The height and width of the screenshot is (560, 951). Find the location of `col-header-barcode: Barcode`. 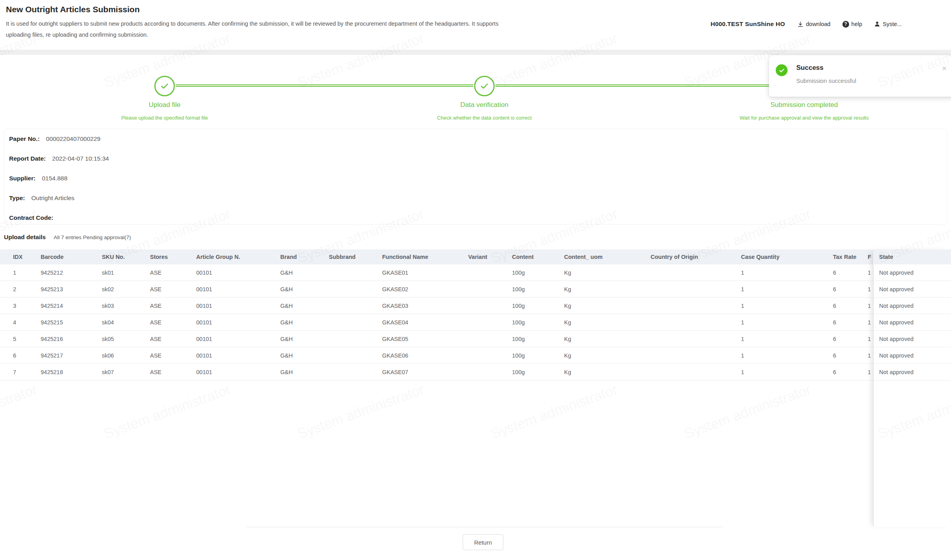

col-header-barcode: Barcode is located at coordinates (52, 257).